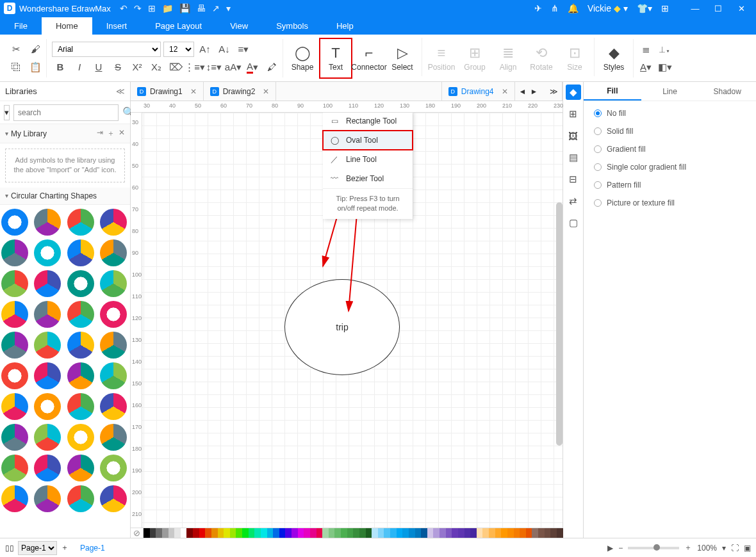 The width and height of the screenshot is (756, 557). I want to click on page-panel-icon: ▤, so click(573, 157).